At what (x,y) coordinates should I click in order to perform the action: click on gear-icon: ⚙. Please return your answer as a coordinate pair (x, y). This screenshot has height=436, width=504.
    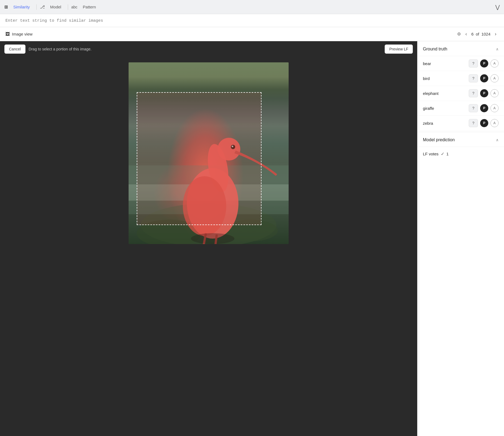
    Looking at the image, I should click on (459, 34).